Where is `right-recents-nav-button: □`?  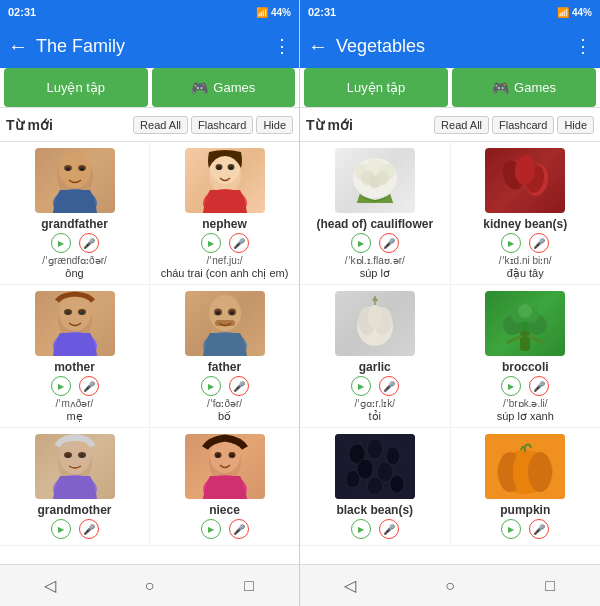
right-recents-nav-button: □ is located at coordinates (550, 586).